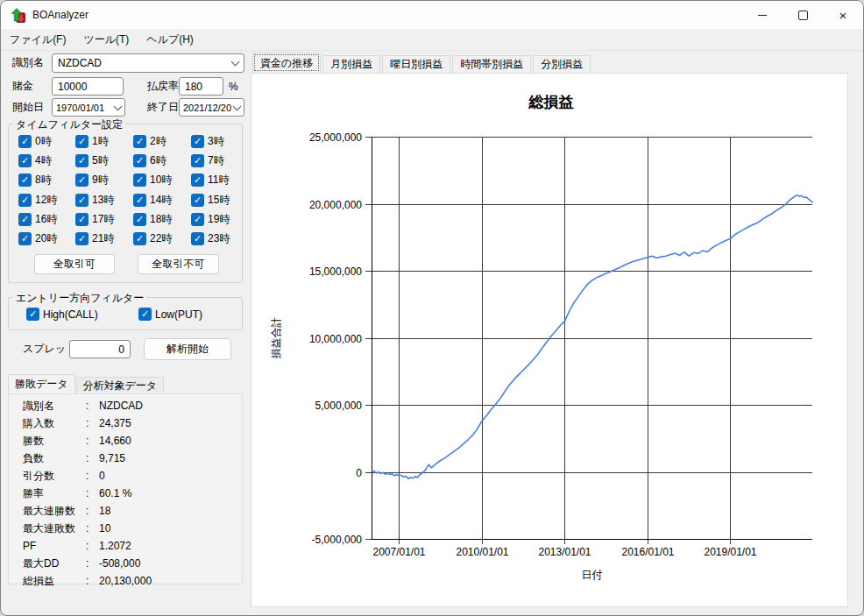 The image size is (864, 616). I want to click on chart-tab-2: 曜日別損益, so click(416, 64).